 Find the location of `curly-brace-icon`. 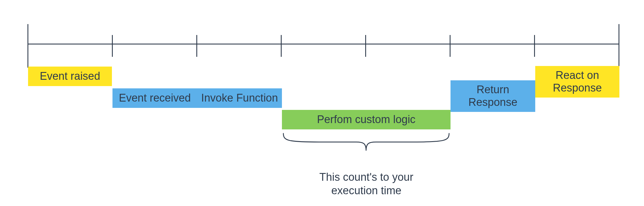

curly-brace-icon is located at coordinates (366, 142).